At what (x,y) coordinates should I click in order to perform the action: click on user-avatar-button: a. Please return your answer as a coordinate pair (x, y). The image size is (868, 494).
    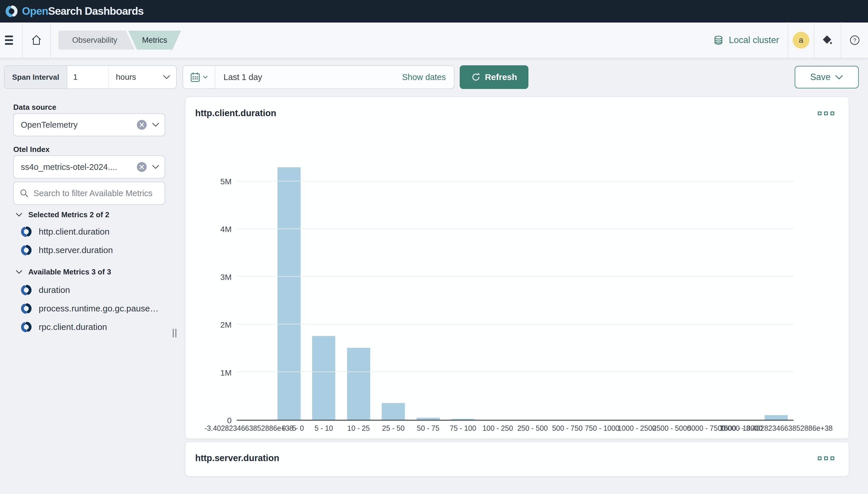
    Looking at the image, I should click on (801, 40).